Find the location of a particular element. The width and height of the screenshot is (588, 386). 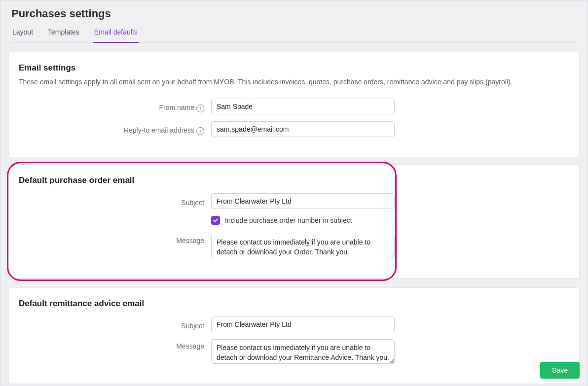

remit-message-label: Message is located at coordinates (115, 345).